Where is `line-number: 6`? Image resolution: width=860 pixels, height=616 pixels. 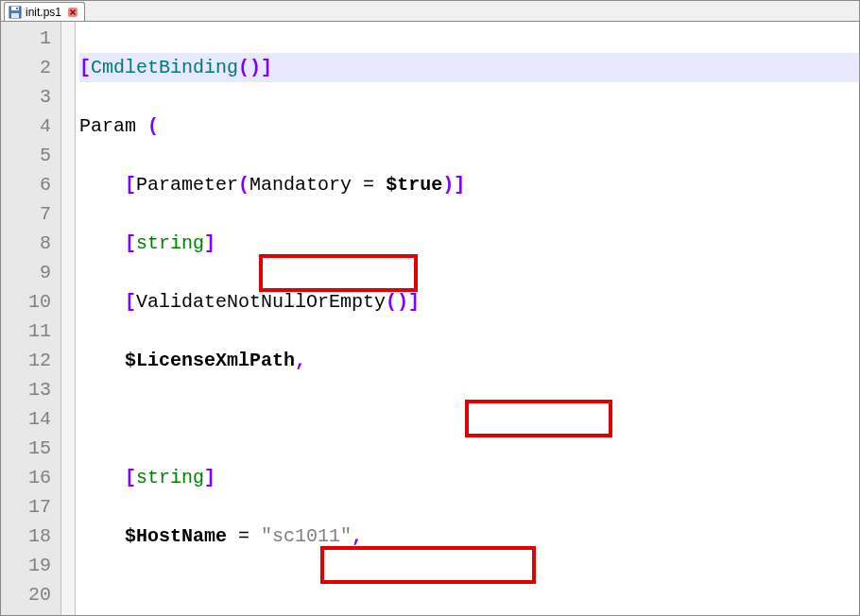
line-number: 6 is located at coordinates (26, 185).